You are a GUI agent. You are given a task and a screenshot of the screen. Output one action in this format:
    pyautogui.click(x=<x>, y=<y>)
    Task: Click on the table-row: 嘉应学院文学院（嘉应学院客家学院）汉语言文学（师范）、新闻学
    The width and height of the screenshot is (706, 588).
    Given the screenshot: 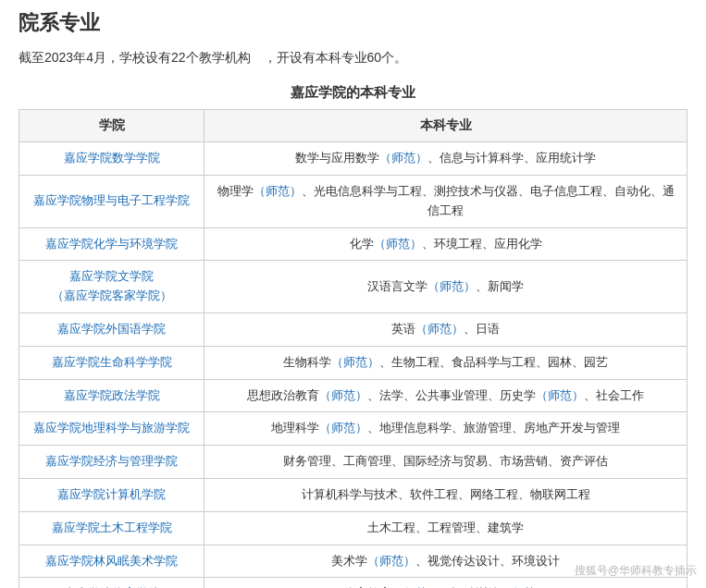 What is the action you would take?
    pyautogui.click(x=353, y=287)
    